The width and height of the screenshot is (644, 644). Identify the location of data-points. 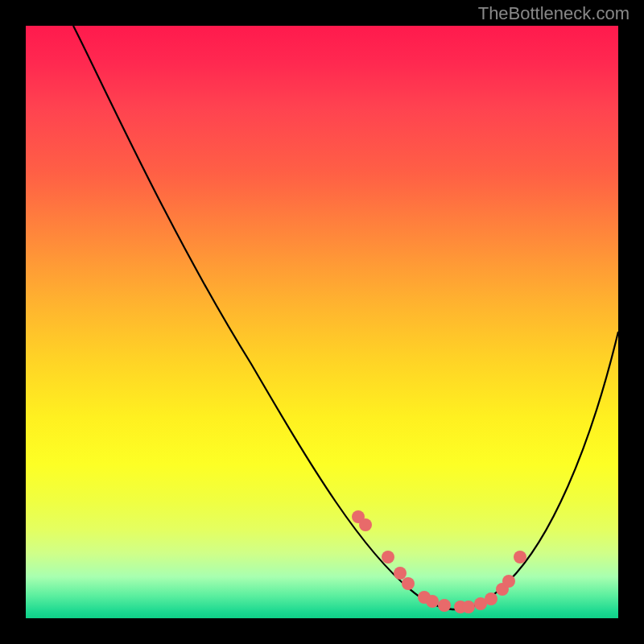
(440, 562).